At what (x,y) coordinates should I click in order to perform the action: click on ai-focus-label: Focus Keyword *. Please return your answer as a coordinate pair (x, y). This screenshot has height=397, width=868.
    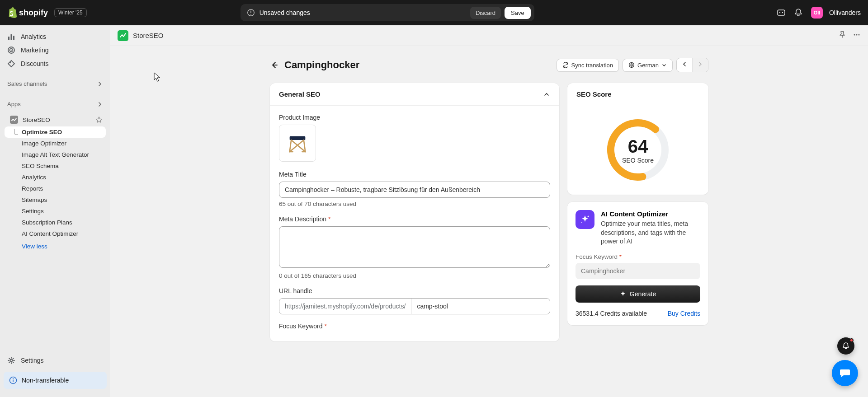
    Looking at the image, I should click on (638, 257).